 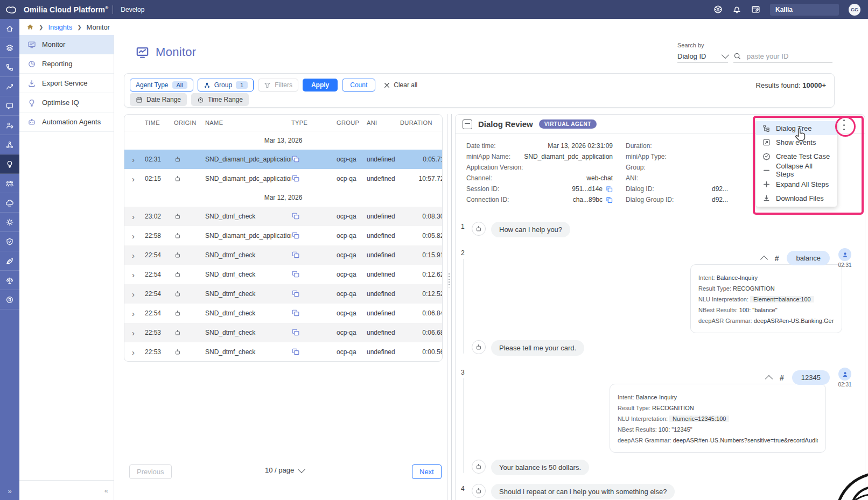 What do you see at coordinates (421, 333) in the screenshot?
I see `duration-cell: 0:06.683` at bounding box center [421, 333].